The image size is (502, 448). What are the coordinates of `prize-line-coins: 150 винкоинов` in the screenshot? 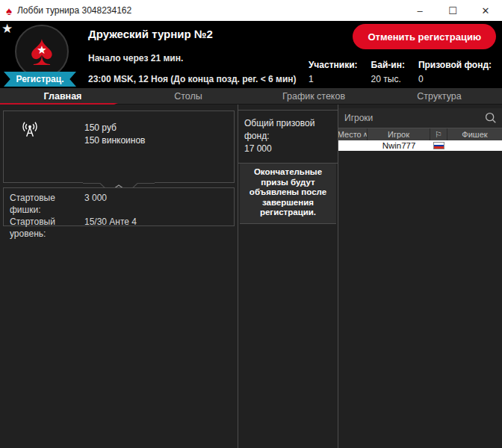 It's located at (115, 140).